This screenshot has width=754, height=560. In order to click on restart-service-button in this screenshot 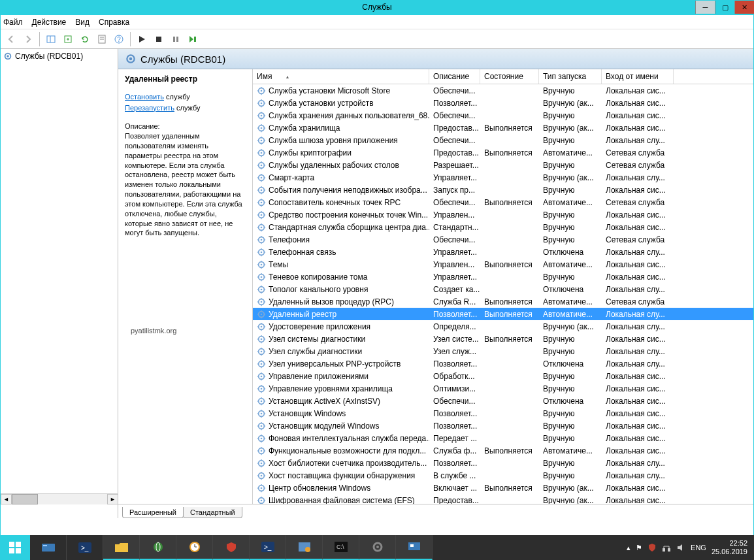, I will do `click(193, 39)`.